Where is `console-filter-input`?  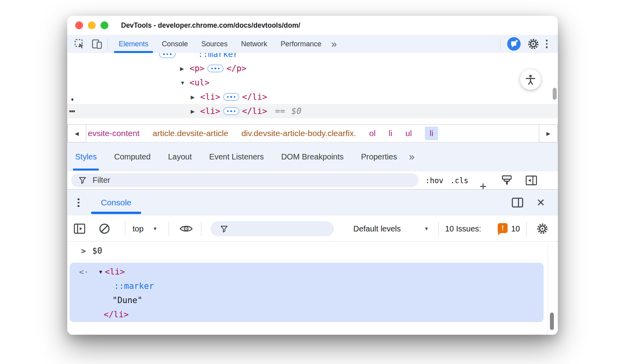 console-filter-input is located at coordinates (272, 229).